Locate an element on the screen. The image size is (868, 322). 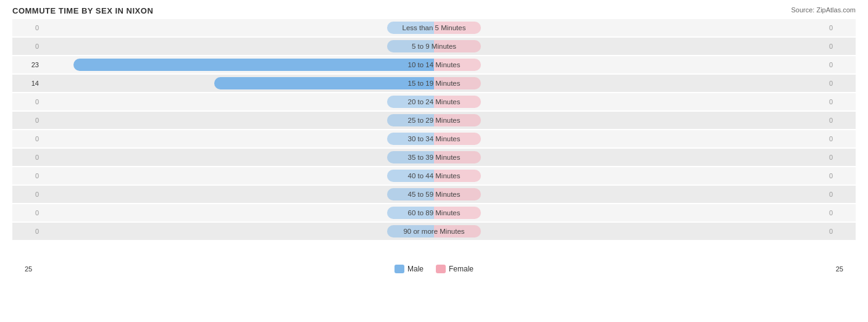
bar-mid: 90 or more Minutes is located at coordinates (434, 231).